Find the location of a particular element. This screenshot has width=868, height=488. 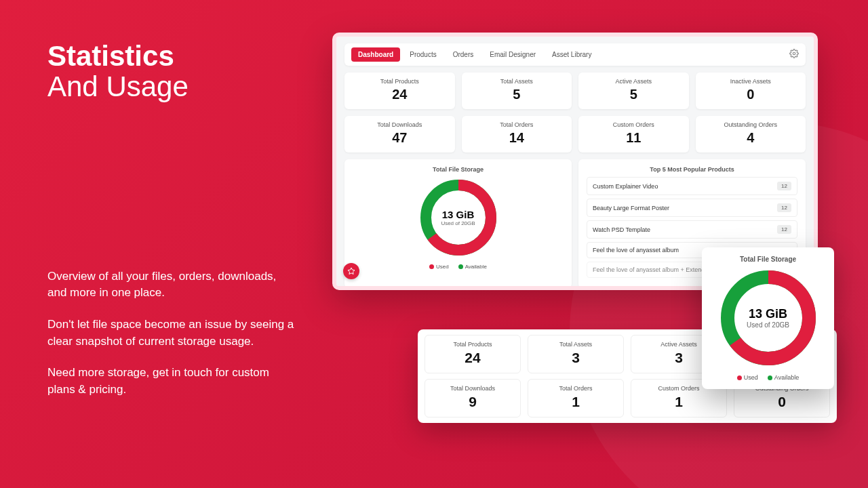

strip-stat: Total Downloads9 is located at coordinates (473, 399).